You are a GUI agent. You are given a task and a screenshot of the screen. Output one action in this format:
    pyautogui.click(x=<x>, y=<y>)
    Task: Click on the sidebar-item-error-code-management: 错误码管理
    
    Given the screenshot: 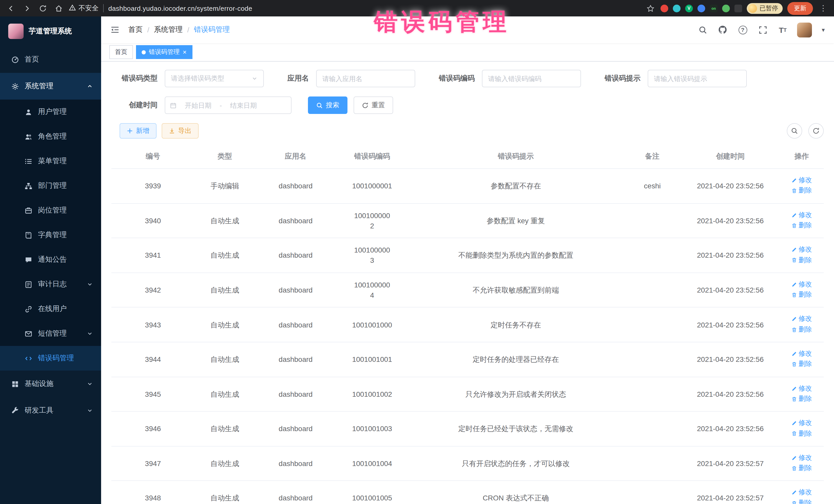 What is the action you would take?
    pyautogui.click(x=51, y=358)
    